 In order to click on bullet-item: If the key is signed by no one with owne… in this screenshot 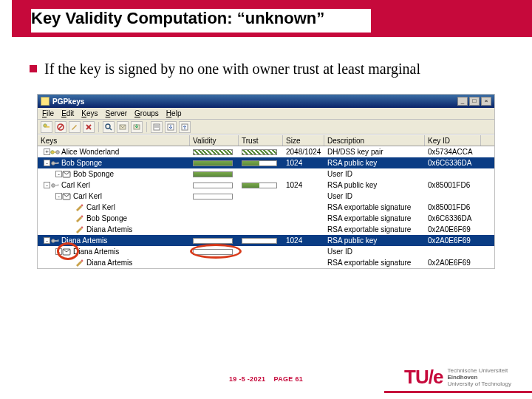, I will do `click(266, 69)`.